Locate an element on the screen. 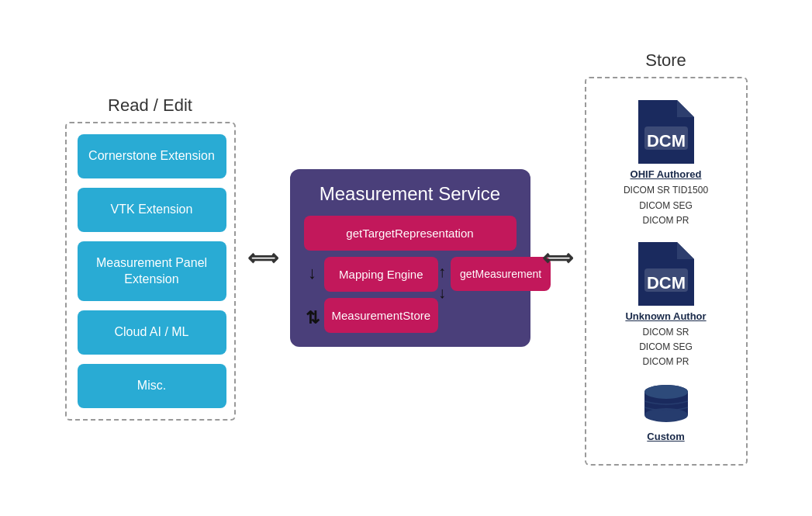  dcm-icon-unknown: DCM is located at coordinates (666, 274).